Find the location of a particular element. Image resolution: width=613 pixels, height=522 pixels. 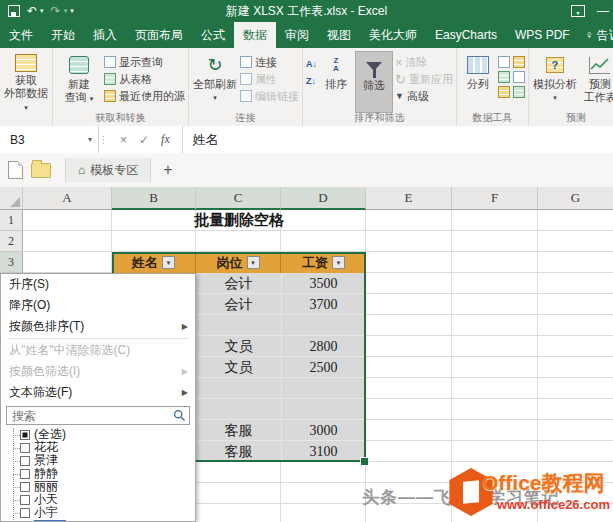

tab-review: 审阅 is located at coordinates (297, 35).